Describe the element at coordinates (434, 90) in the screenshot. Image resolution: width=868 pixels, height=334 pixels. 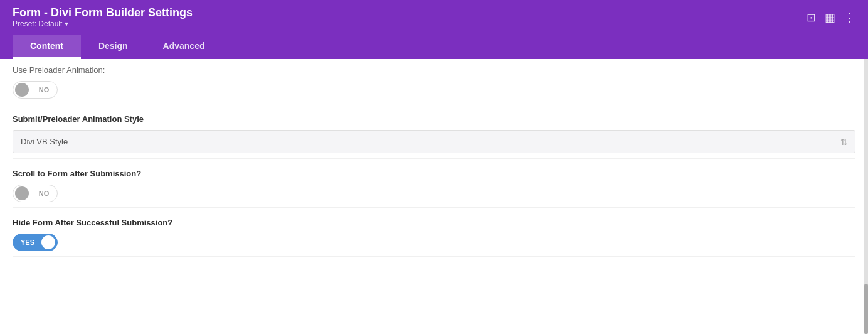
I see `use-preloader-toggle-wrap: NO` at that location.